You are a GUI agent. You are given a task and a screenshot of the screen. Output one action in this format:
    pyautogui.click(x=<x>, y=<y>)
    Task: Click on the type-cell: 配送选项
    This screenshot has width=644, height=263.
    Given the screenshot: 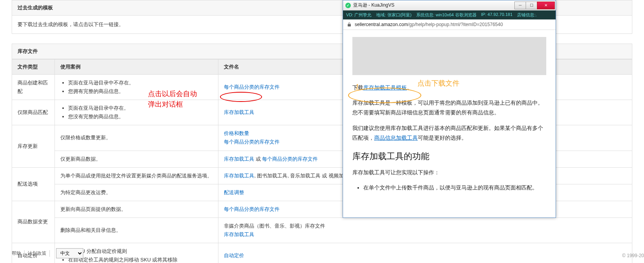 What is the action you would take?
    pyautogui.click(x=33, y=184)
    